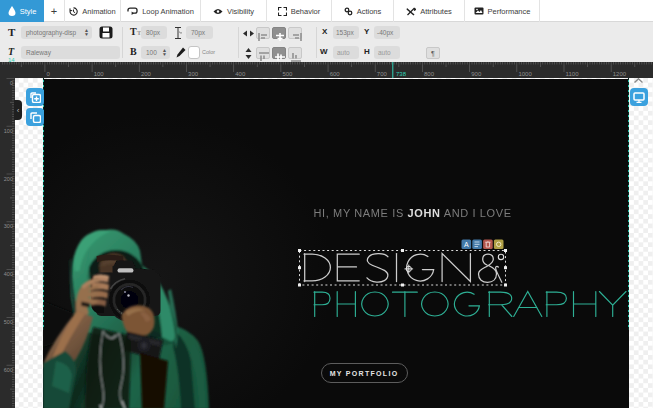  Describe the element at coordinates (466, 244) in the screenshot. I see `svg-text: A` at that location.